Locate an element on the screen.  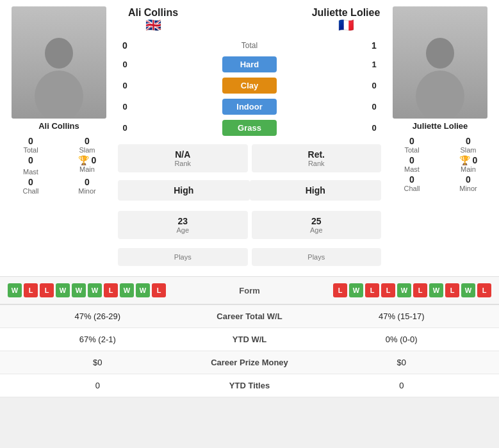
total-score-row: 0 Total 1 is located at coordinates (250, 45).